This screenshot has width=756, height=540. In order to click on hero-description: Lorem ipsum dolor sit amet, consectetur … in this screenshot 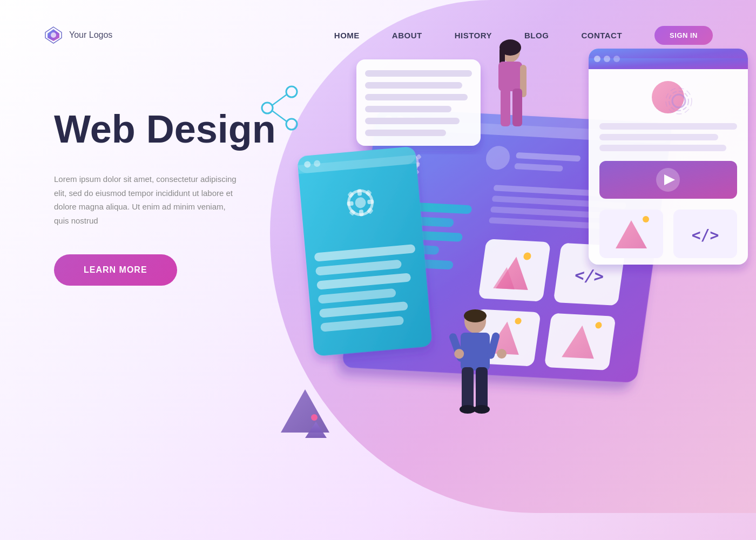, I will do `click(146, 200)`.